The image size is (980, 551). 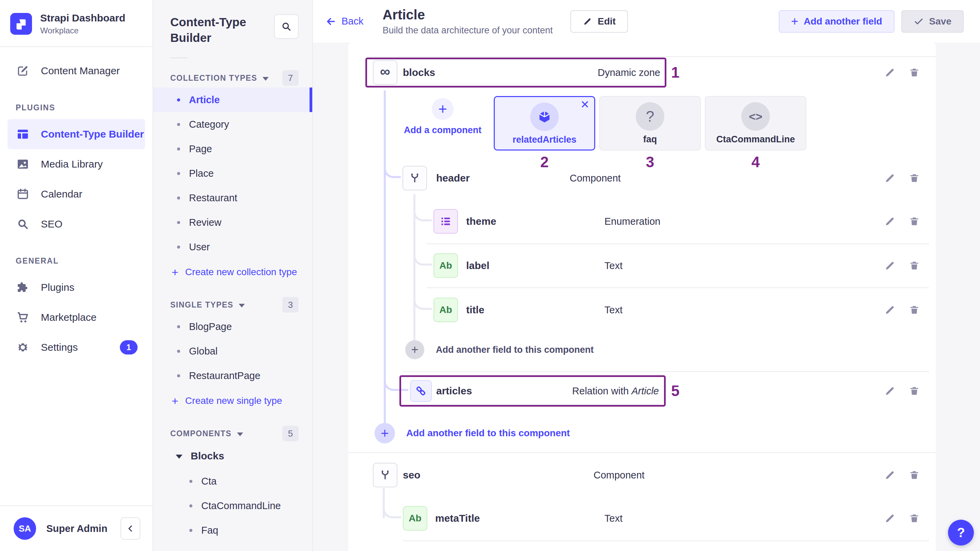 What do you see at coordinates (76, 134) in the screenshot?
I see `sidebar-item-content-type-builder: Content-Type Builder` at bounding box center [76, 134].